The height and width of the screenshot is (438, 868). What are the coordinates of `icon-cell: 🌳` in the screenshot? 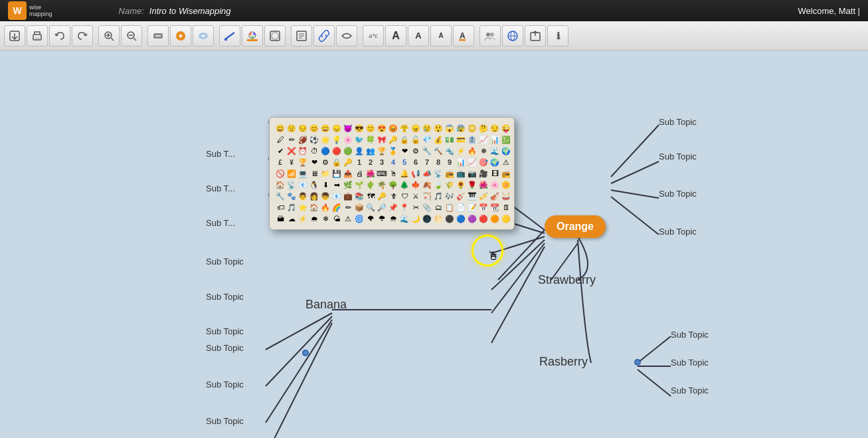 It's located at (393, 185).